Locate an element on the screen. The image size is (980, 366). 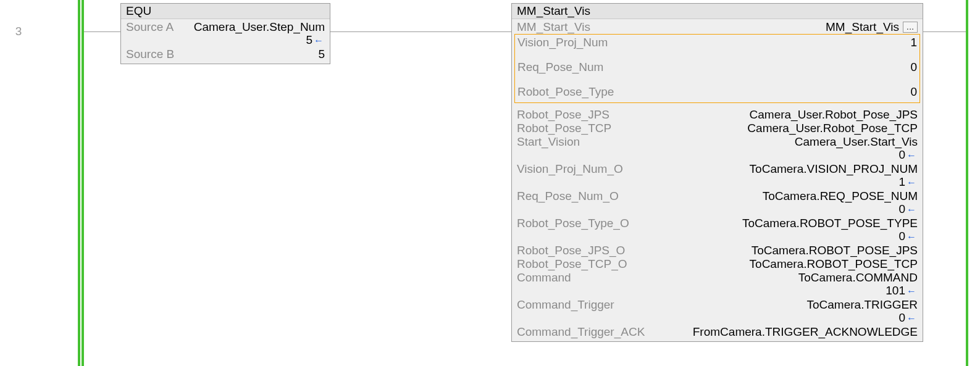
param-label: Vision_Proj_Num is located at coordinates (563, 43).